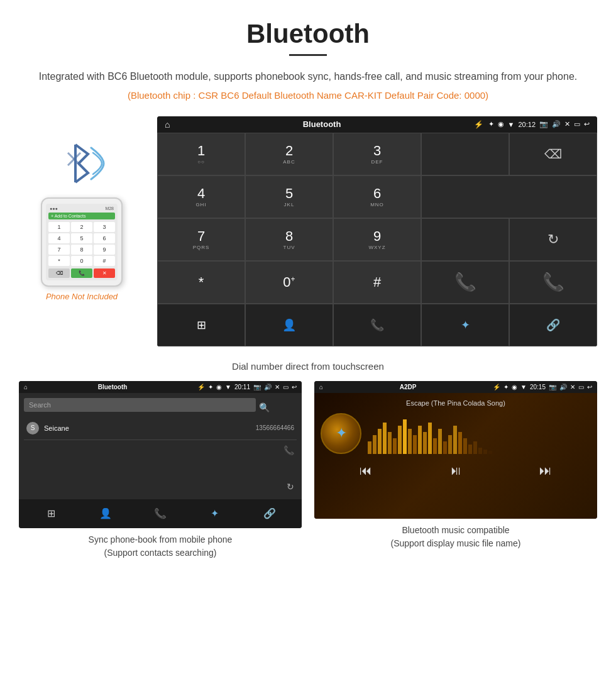 This screenshot has width=616, height=686. I want to click on next-track-btn: ⏭, so click(546, 470).